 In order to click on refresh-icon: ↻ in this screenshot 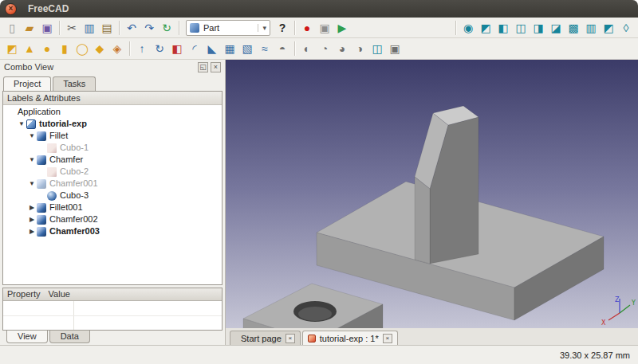, I will do `click(167, 28)`.